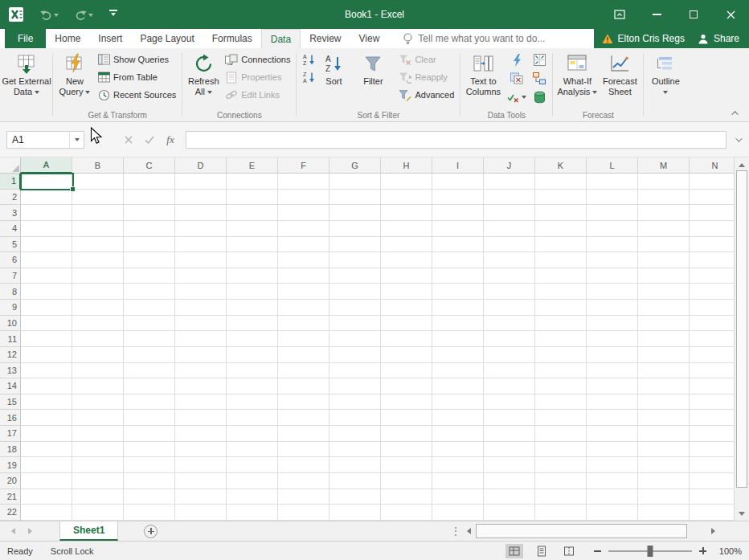 Image resolution: width=749 pixels, height=560 pixels. Describe the element at coordinates (325, 39) in the screenshot. I see `tab-review: Review` at that location.